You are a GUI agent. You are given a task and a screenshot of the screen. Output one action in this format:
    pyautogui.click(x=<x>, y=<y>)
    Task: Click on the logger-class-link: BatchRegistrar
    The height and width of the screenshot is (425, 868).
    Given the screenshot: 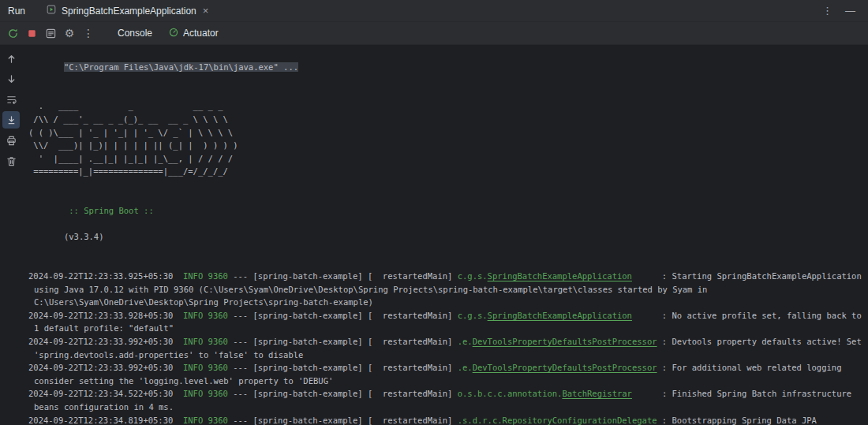 What is the action you would take?
    pyautogui.click(x=597, y=393)
    